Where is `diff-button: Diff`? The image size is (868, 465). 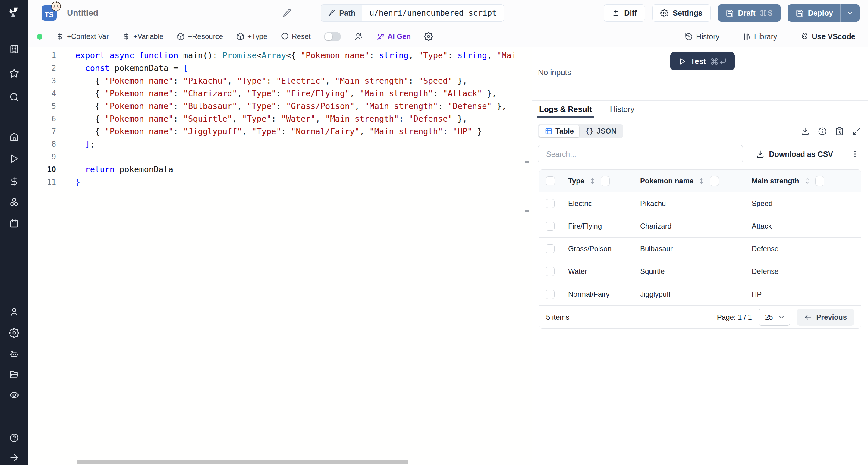 diff-button: Diff is located at coordinates (624, 13).